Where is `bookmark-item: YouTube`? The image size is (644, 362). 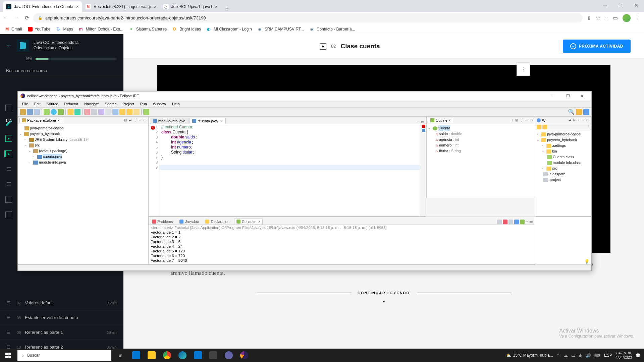
bookmark-item: YouTube is located at coordinates (39, 29).